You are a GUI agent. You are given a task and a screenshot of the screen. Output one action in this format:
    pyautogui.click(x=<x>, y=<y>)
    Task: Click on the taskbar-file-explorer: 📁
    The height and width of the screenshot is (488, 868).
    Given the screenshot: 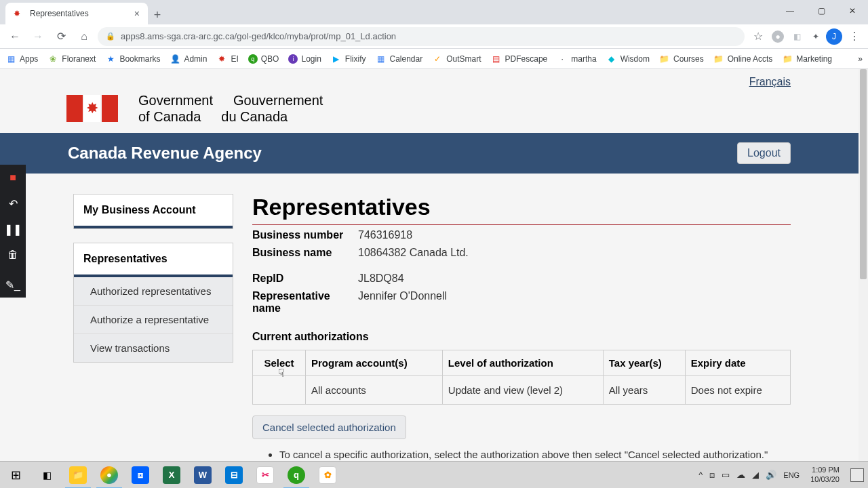 What is the action you would take?
    pyautogui.click(x=78, y=475)
    